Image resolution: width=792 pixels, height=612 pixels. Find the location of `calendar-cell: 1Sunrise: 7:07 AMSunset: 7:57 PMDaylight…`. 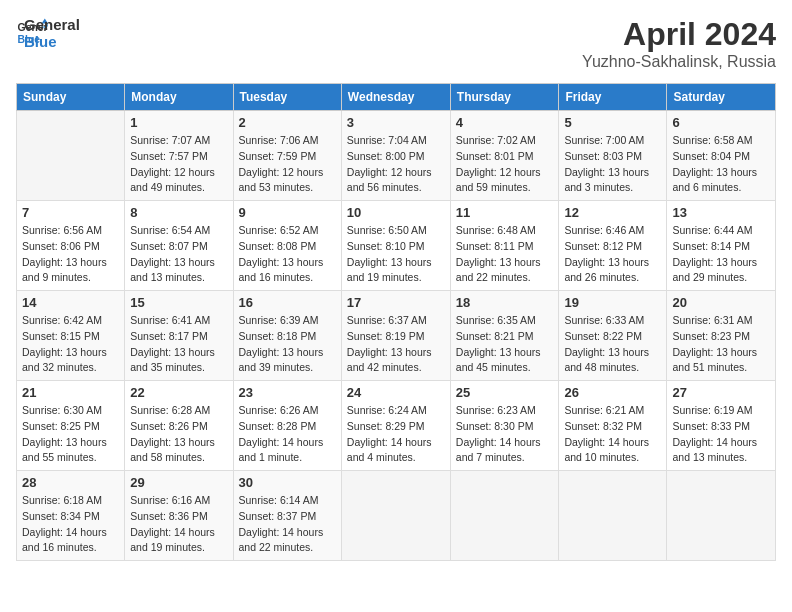

calendar-cell: 1Sunrise: 7:07 AMSunset: 7:57 PMDaylight… is located at coordinates (179, 156).